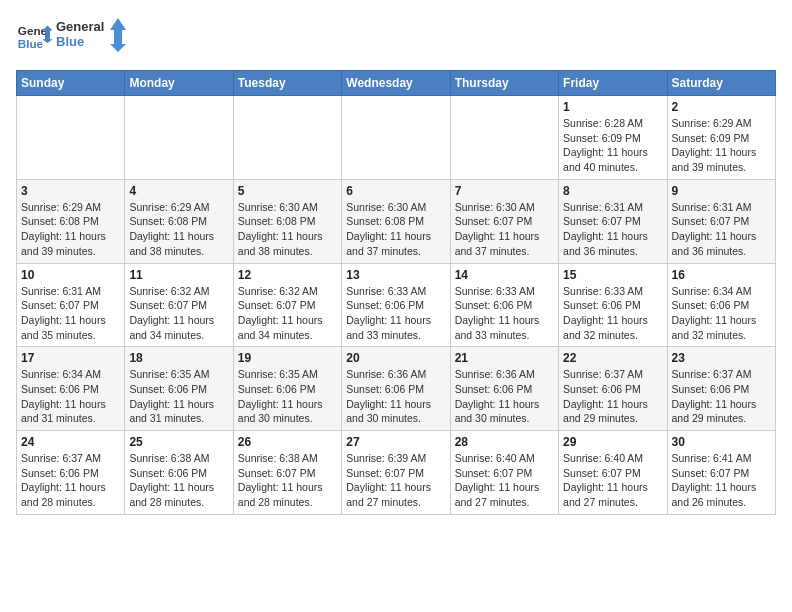 This screenshot has width=792, height=612. Describe the element at coordinates (396, 305) in the screenshot. I see `calendar-cell: 13Sunrise: 6:33 AM Sunset: 6:06 PM Dayli…` at that location.